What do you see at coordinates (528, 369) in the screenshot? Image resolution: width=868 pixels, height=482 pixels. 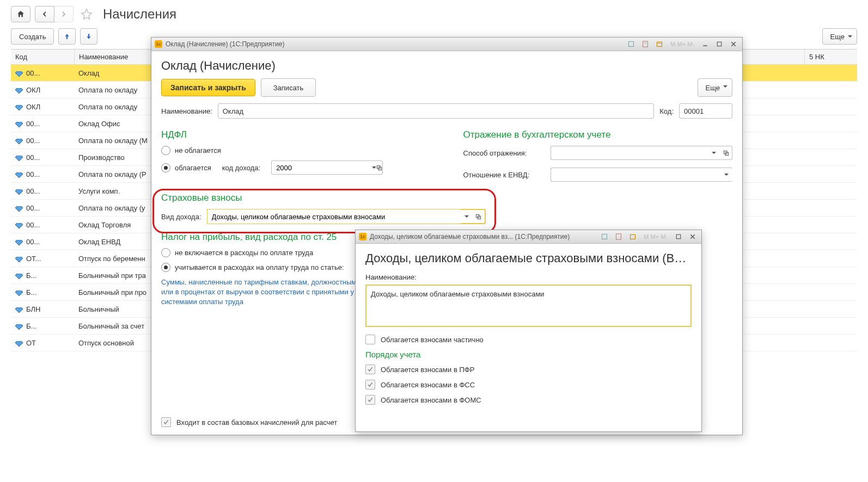 I see `pfr-checkbox: Облагается взносами в ПФР` at bounding box center [528, 369].